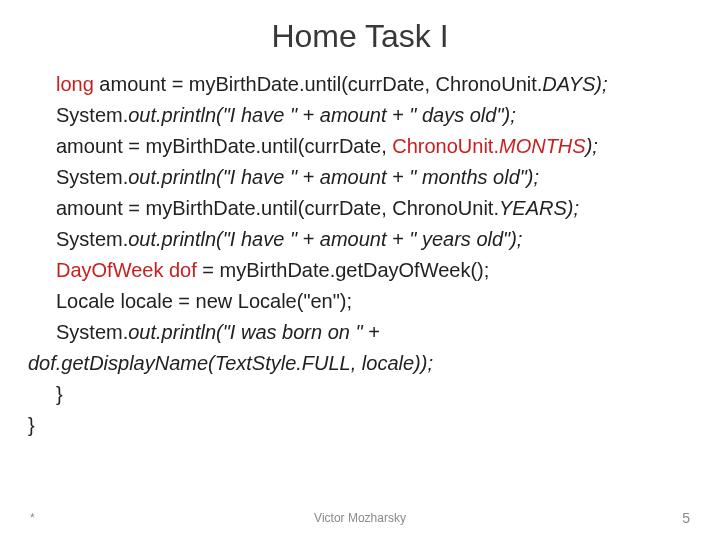  Describe the element at coordinates (360, 332) in the screenshot. I see `code-line: System.out.println("I was born on " +` at that location.